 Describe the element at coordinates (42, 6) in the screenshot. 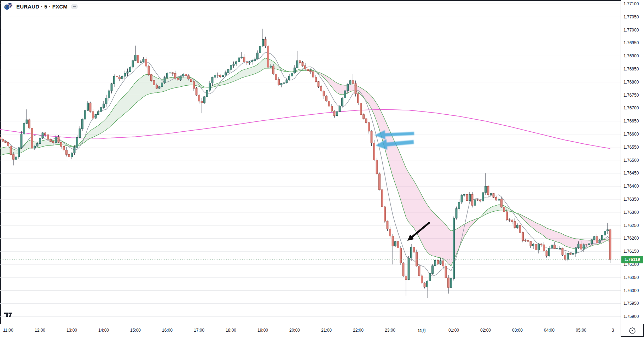

I see `symbol-title: EURAUD · 5 · FXCM` at that location.